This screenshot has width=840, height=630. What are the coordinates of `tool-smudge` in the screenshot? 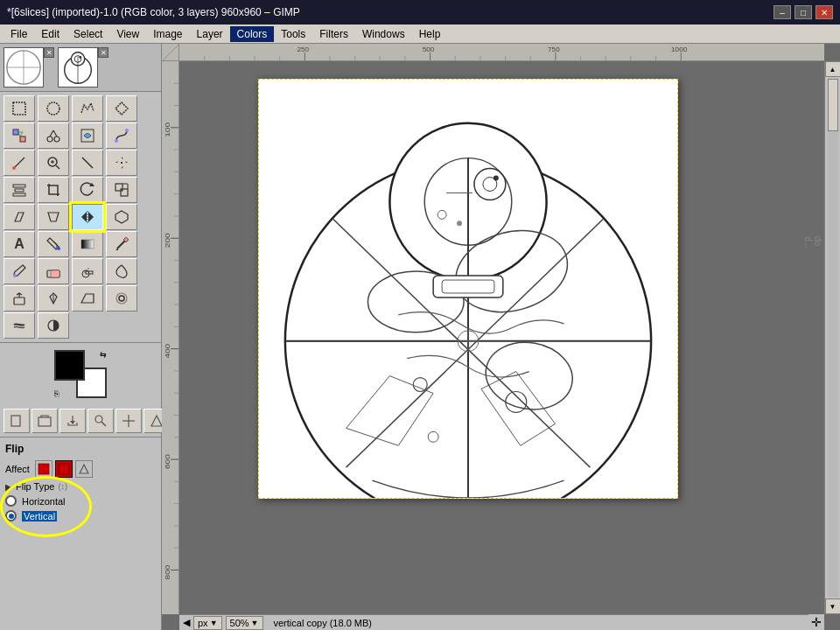 It's located at (19, 326).